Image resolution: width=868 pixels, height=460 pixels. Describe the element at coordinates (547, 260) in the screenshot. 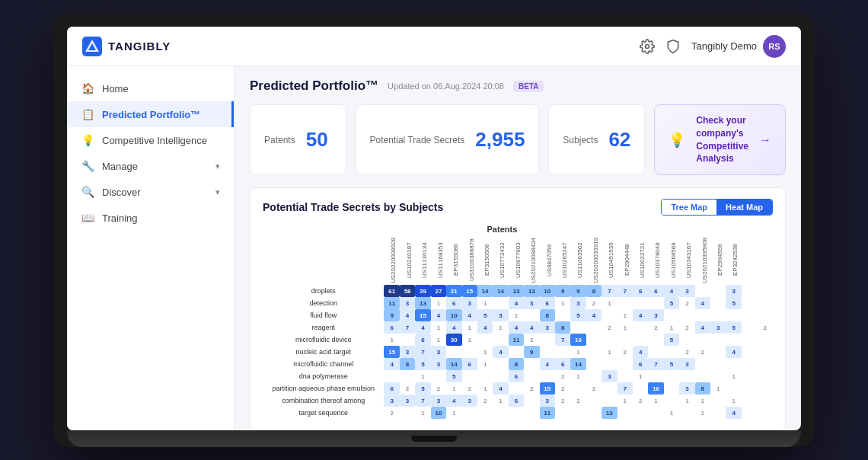

I see `column-header: US9847059` at that location.